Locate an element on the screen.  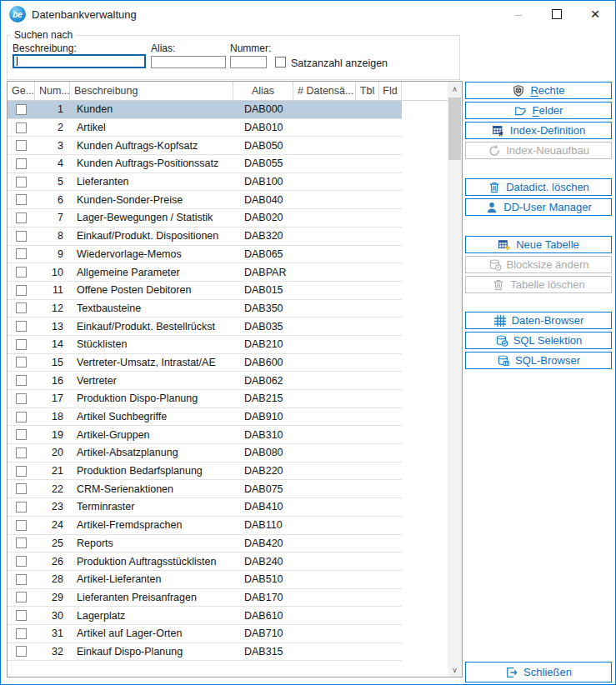
table-row: 18Artikel SuchbegriffeDAB910 is located at coordinates (205, 418).